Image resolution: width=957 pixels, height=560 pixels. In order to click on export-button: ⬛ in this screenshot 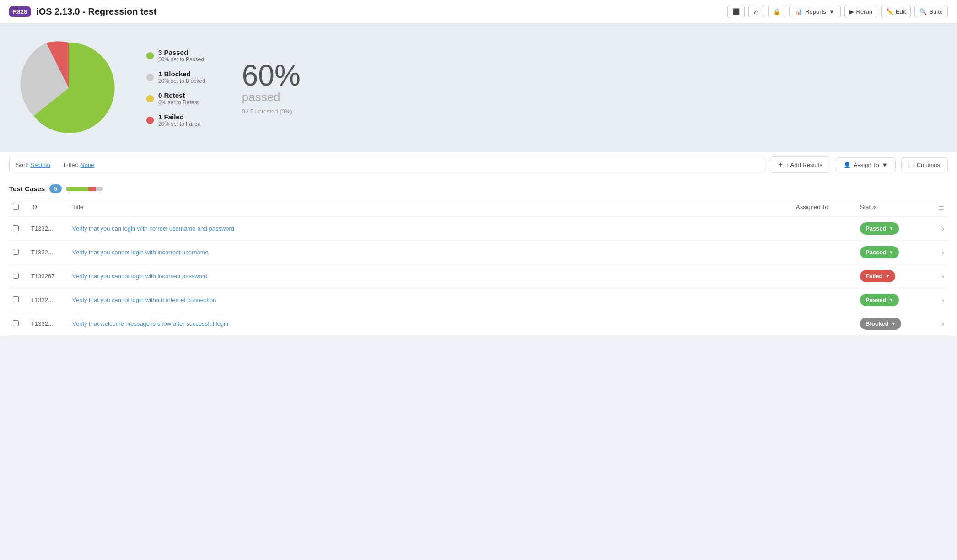, I will do `click(736, 12)`.